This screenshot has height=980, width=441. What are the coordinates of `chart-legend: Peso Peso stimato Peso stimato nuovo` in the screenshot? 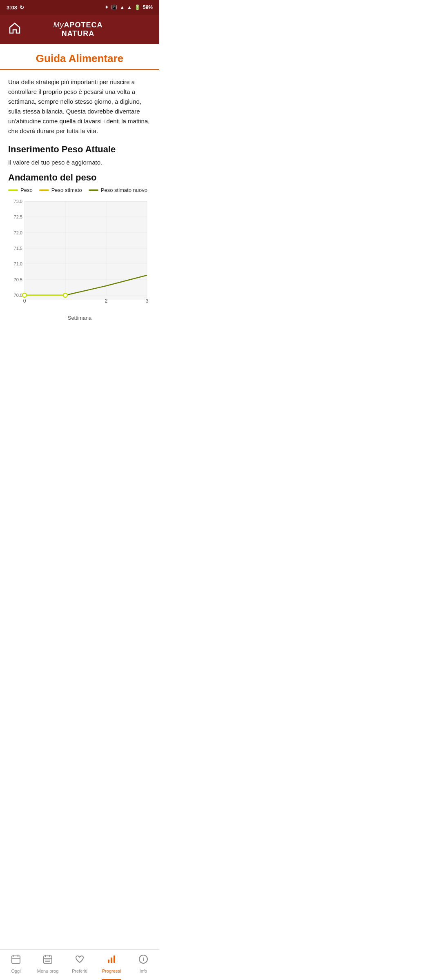 It's located at (80, 190).